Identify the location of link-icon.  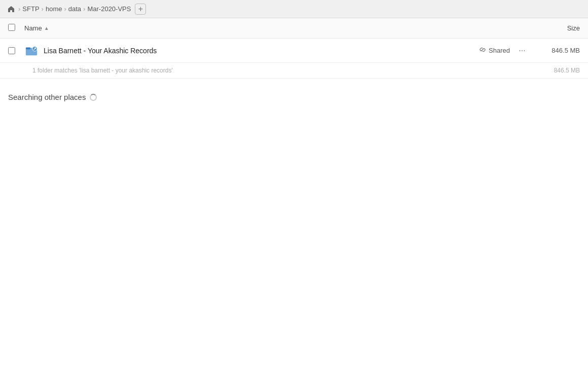
(483, 51).